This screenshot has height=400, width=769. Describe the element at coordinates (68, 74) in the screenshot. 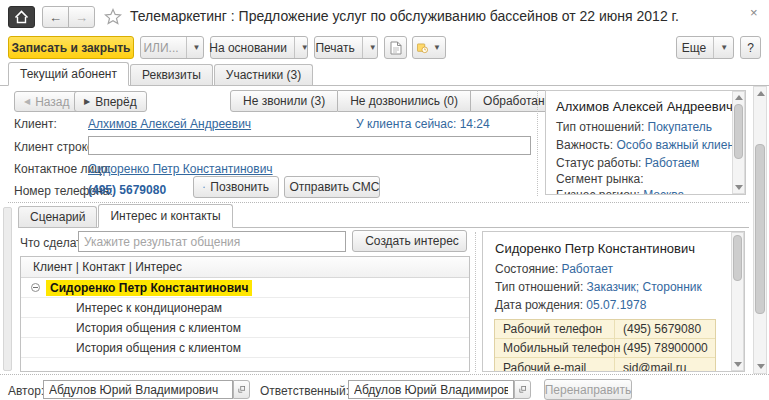

I see `tab-current-subscriber: Текущий абонент` at that location.